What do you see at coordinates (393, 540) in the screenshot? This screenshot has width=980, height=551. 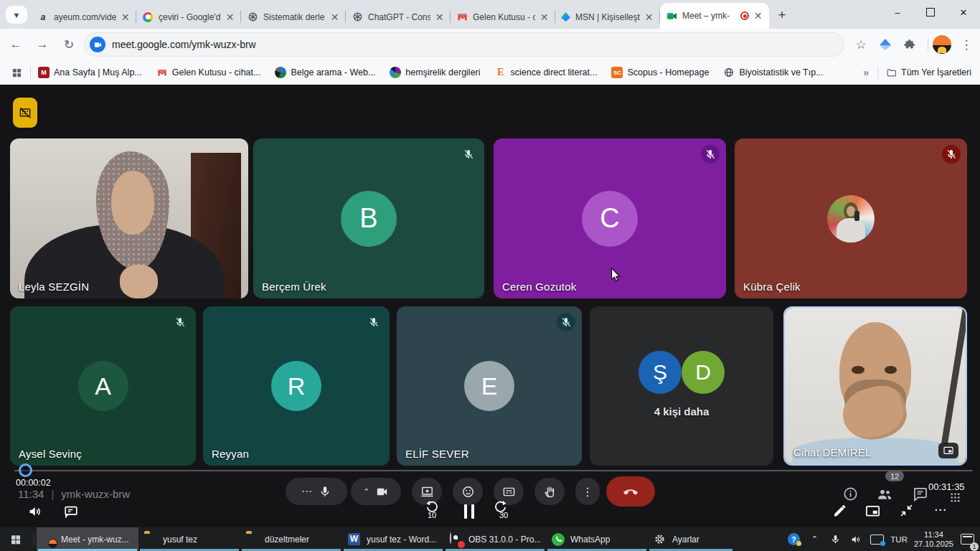 I see `taskbar-item-word: W yusuf tez - Word...` at bounding box center [393, 540].